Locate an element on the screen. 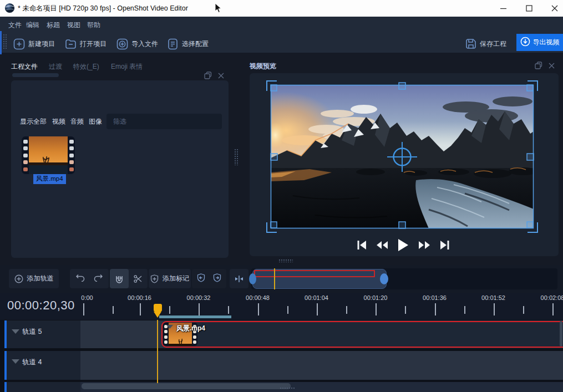  filter-input is located at coordinates (164, 121).